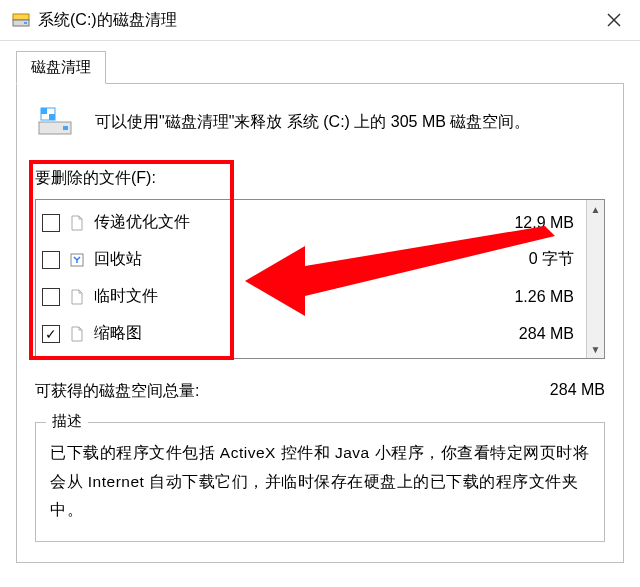 The height and width of the screenshot is (587, 640). I want to click on drive-small-icon, so click(21, 20).